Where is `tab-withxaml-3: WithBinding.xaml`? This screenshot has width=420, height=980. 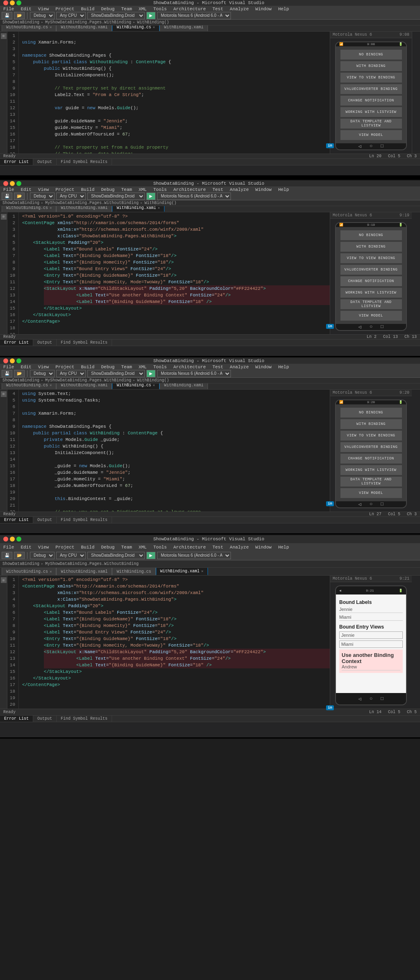 tab-withxaml-3: WithBinding.xaml is located at coordinates (184, 386).